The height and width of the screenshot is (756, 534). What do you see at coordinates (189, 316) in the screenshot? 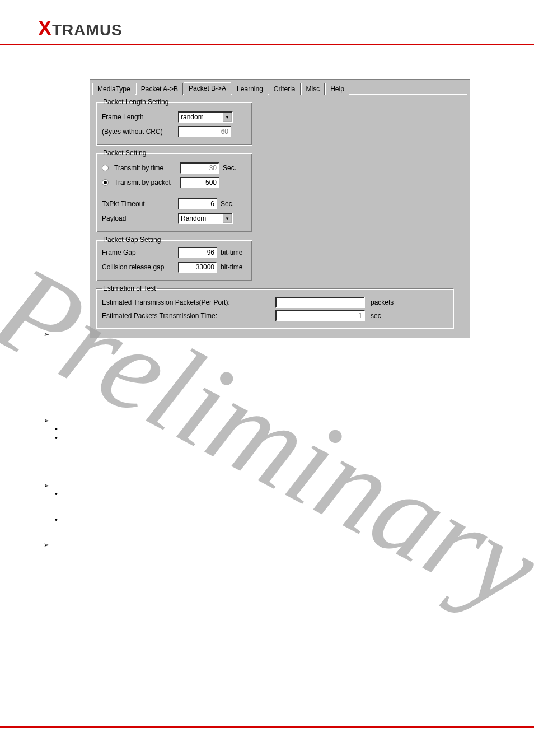
I see `estimated-time-label: Estimated Packets Transmission Time:` at bounding box center [189, 316].